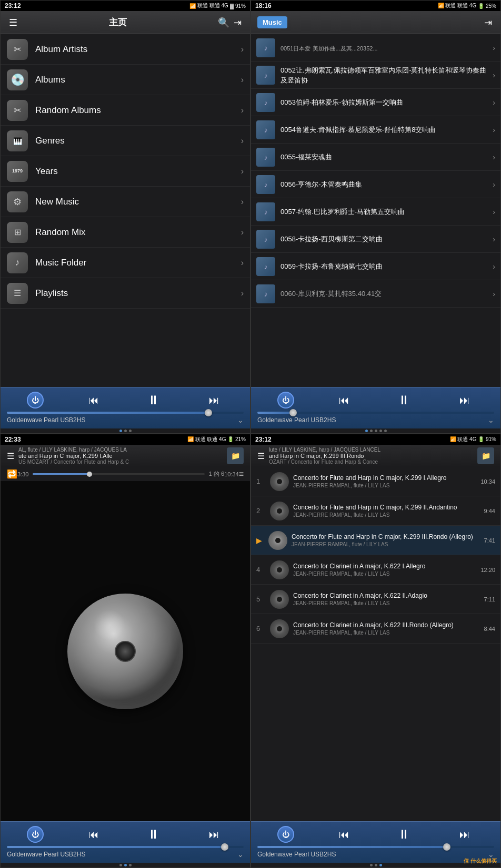 The image size is (501, 868). Describe the element at coordinates (125, 847) in the screenshot. I see `progress-bar-bl` at that location.